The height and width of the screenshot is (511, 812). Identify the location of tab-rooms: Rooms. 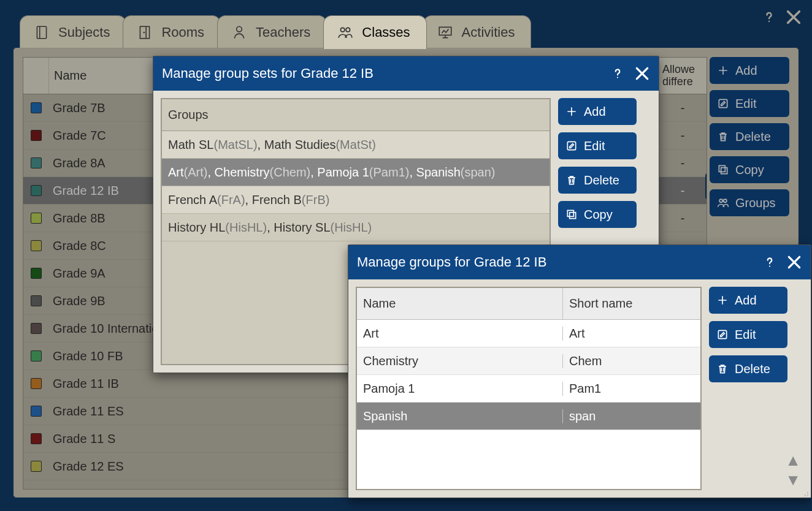
(172, 32).